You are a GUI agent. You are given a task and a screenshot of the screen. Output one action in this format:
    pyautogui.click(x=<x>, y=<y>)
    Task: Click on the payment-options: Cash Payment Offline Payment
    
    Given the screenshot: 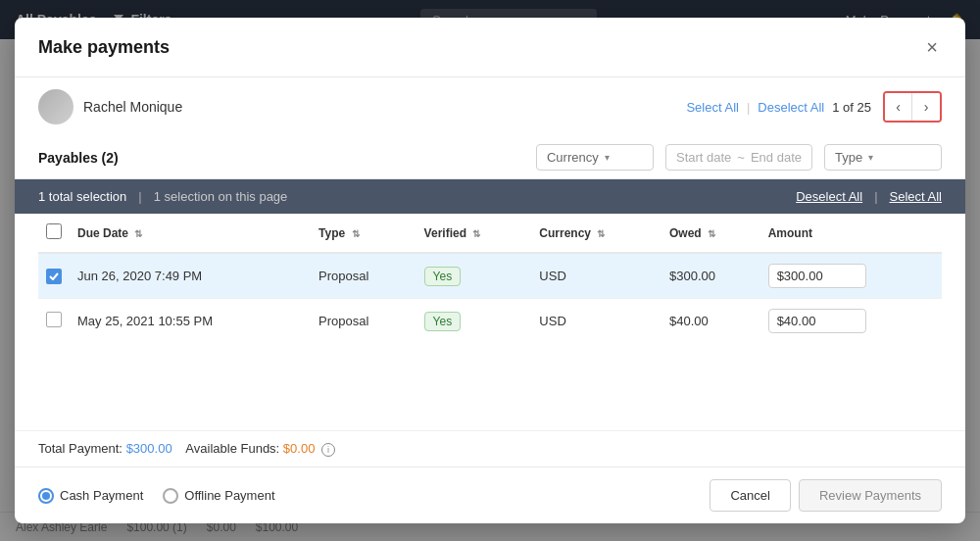 What is the action you would take?
    pyautogui.click(x=363, y=496)
    